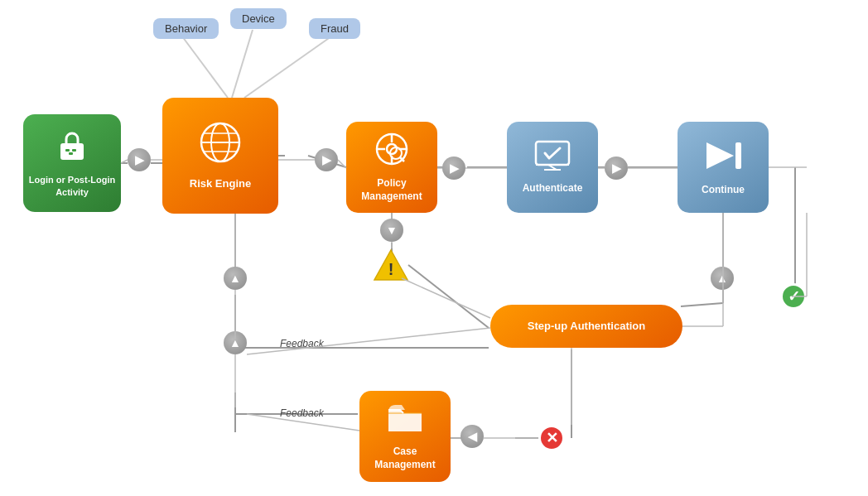  What do you see at coordinates (186, 28) in the screenshot?
I see `behavior-badge: Behavior` at bounding box center [186, 28].